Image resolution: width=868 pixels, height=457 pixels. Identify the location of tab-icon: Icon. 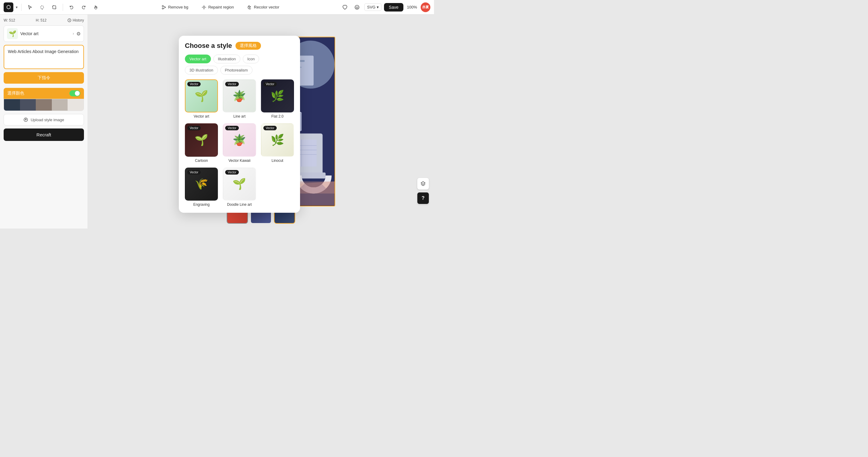
(251, 59).